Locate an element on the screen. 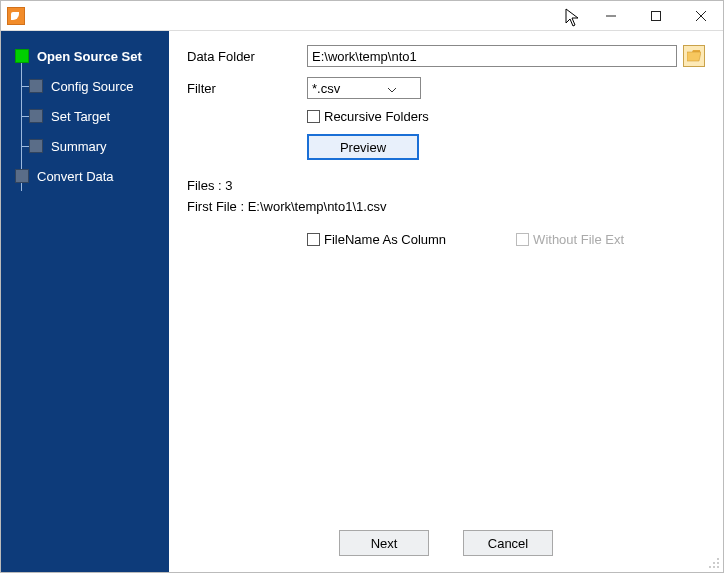  chevron-down-icon is located at coordinates (392, 88).